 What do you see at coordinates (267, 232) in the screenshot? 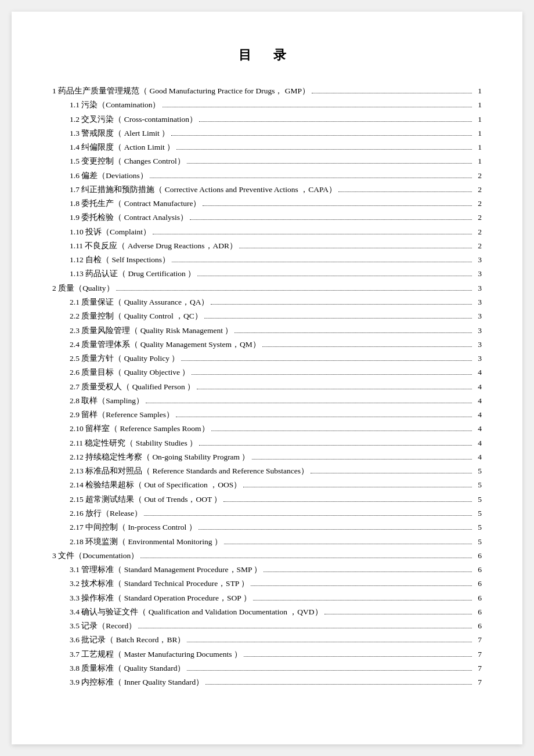
I see `toc-item: 1.10 投诉（Complaint）2` at bounding box center [267, 232].